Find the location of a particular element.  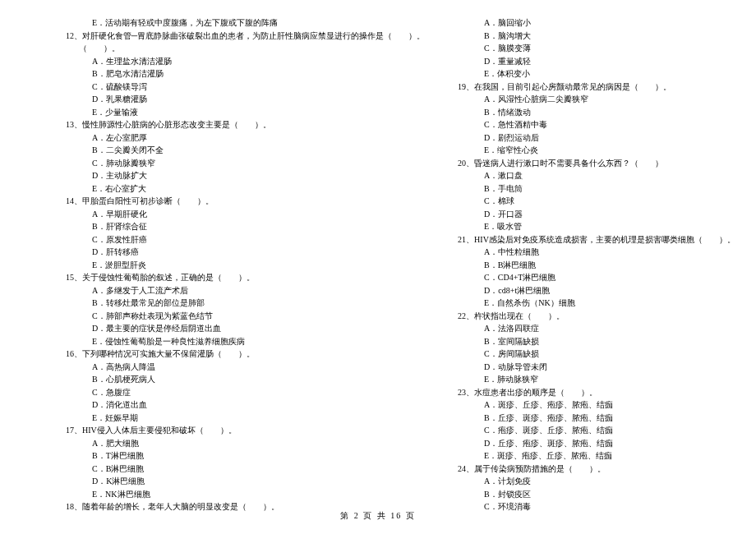

q15-e: E．侵蚀性葡萄胎是一种良性滋养细胞疾病 is located at coordinates (258, 342).